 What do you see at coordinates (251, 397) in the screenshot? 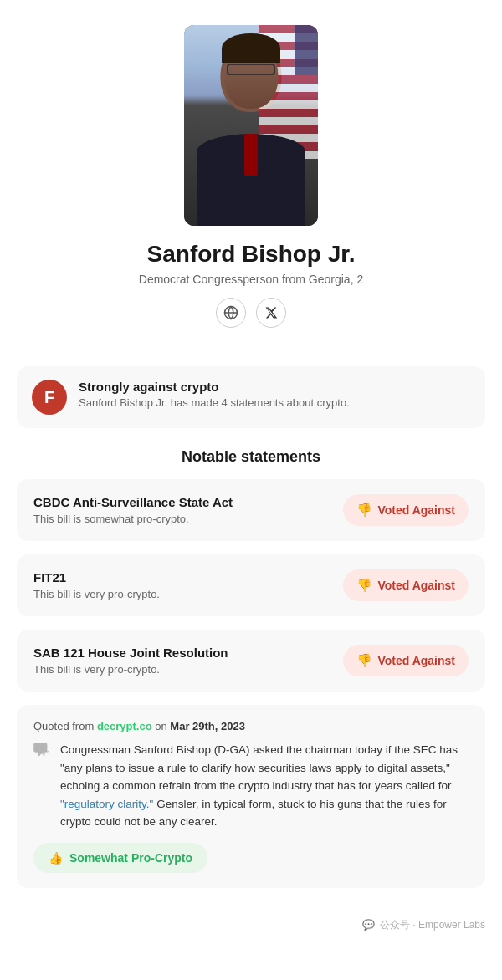
I see `rating-card: F Strongly against crypto Sanford Bishop…` at bounding box center [251, 397].